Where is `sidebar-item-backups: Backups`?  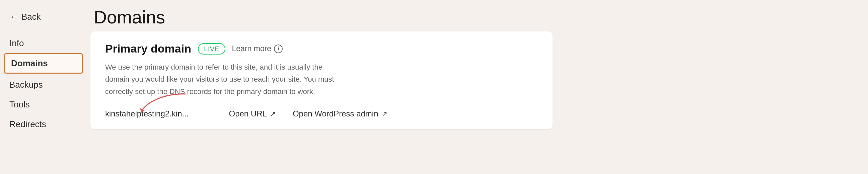
sidebar-item-backups: Backups is located at coordinates (43, 85).